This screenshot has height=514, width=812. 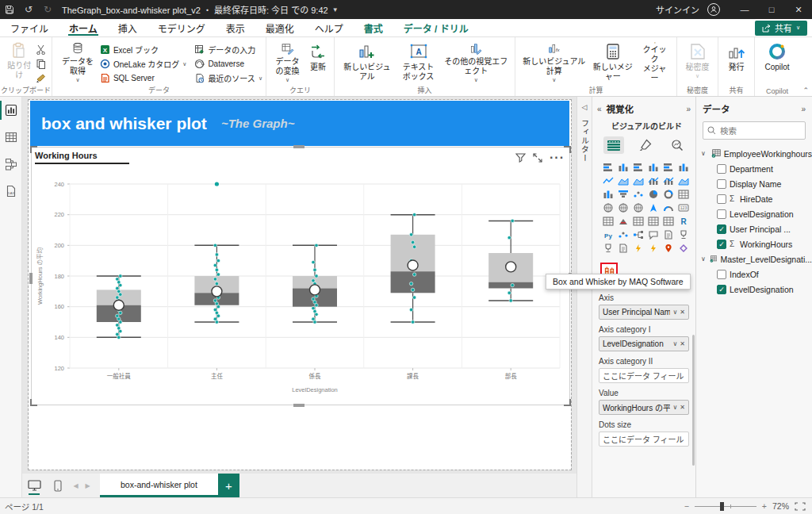 What do you see at coordinates (644, 313) in the screenshot?
I see `field-pill: User Principal Name∨✕` at bounding box center [644, 313].